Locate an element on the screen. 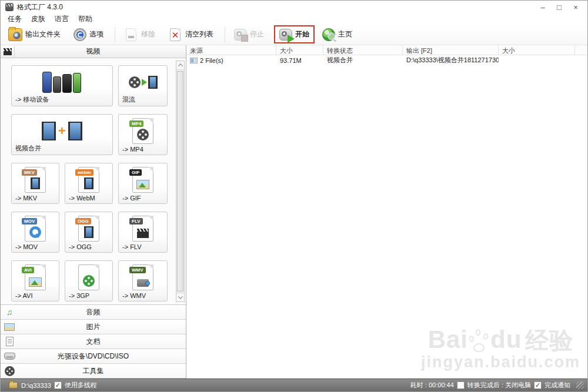 This screenshot has height=392, width=588. card-label: -> OGG is located at coordinates (80, 247).